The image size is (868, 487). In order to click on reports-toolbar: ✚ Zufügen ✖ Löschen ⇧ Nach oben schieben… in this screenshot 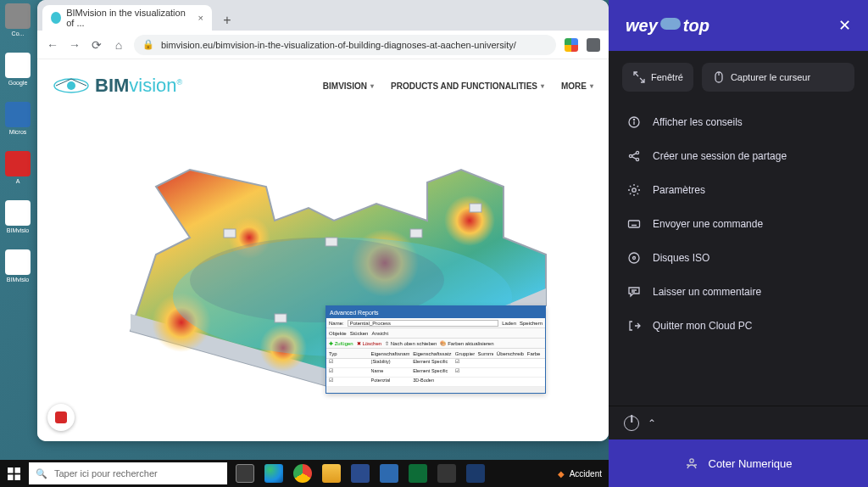, I will do `click(436, 344)`.